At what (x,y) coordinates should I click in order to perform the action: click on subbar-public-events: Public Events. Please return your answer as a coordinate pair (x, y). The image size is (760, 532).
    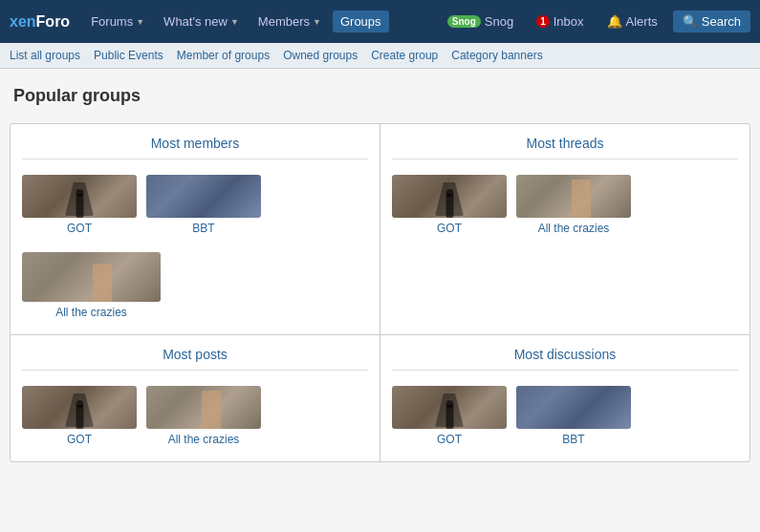
    Looking at the image, I should click on (128, 55).